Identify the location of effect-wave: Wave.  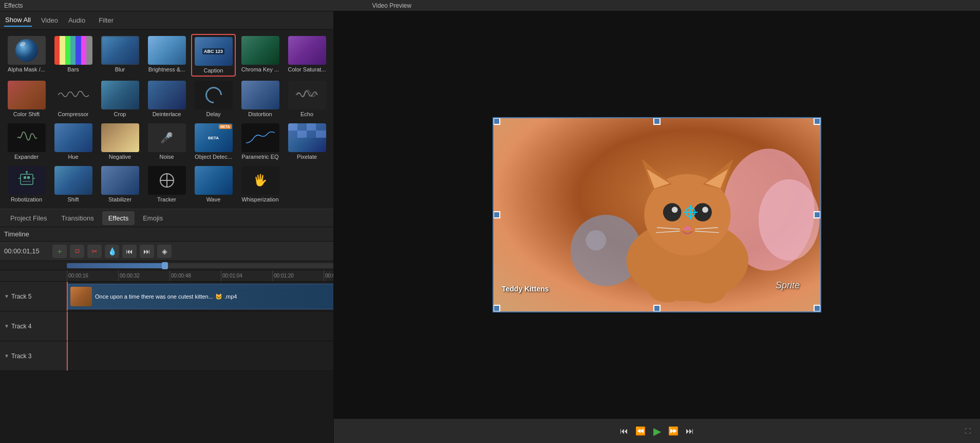
(214, 184).